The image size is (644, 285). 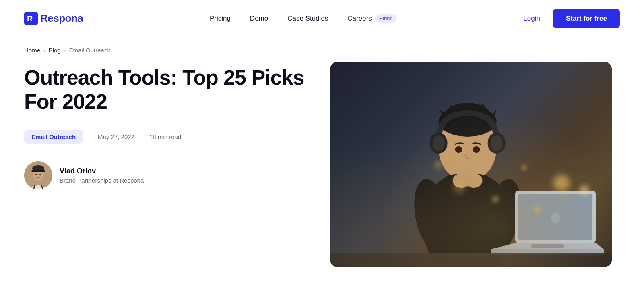 I want to click on main-nav: Pricing Demo Case Studies Careers Hiring, so click(x=303, y=19).